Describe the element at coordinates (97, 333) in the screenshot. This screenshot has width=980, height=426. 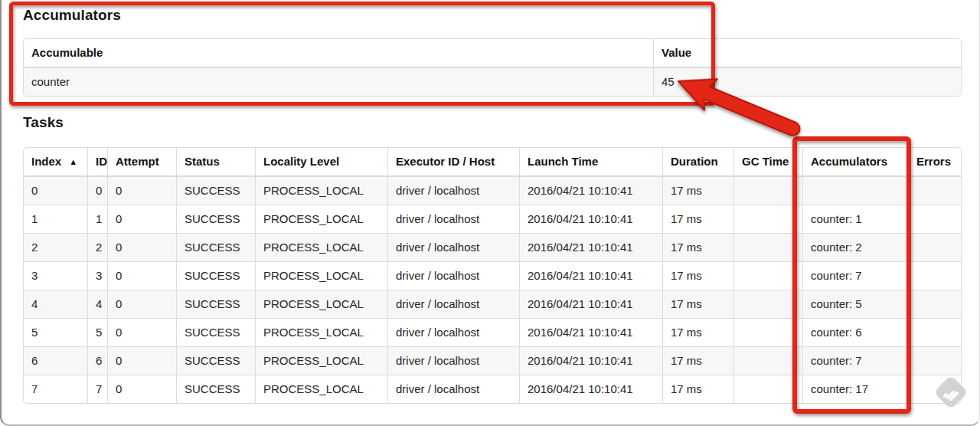
I see `cell-id: 5` at that location.